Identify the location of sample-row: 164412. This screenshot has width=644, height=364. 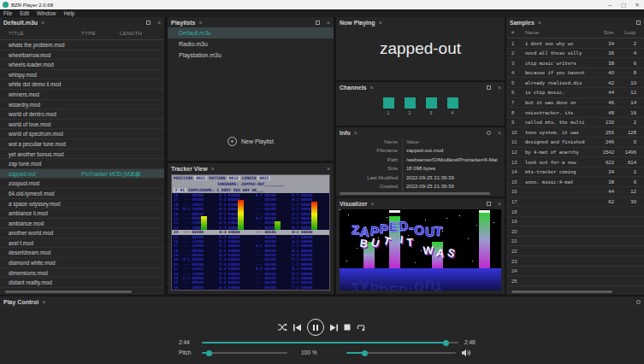
(575, 192).